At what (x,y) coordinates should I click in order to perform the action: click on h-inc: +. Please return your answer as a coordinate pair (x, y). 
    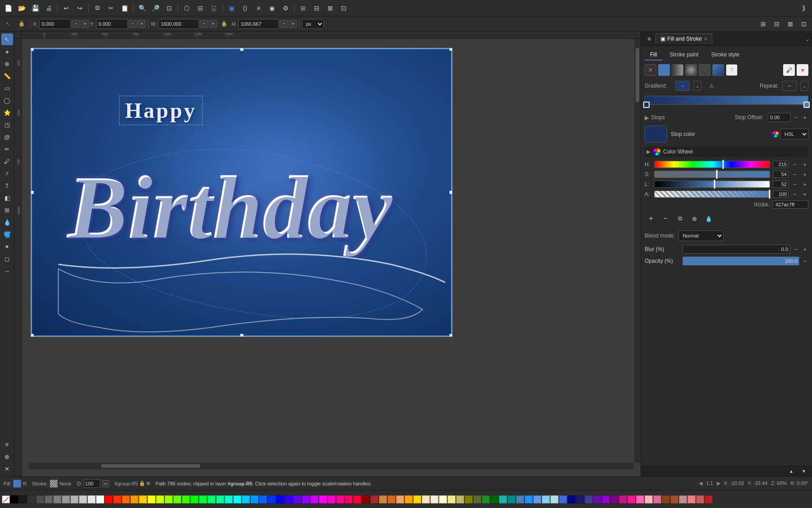
    Looking at the image, I should click on (805, 164).